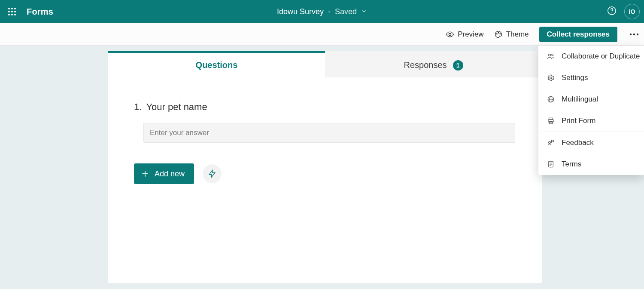 The image size is (644, 289). I want to click on app-name: Forms, so click(40, 12).